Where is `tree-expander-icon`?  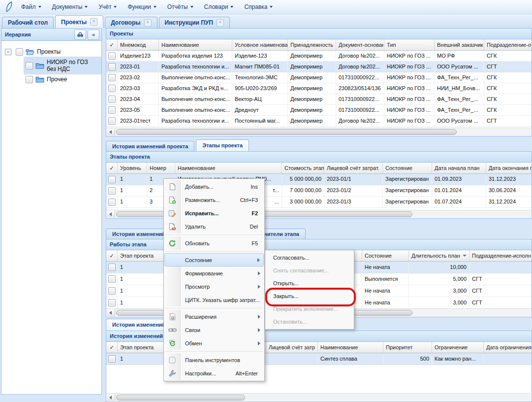 tree-expander-icon is located at coordinates (8, 52).